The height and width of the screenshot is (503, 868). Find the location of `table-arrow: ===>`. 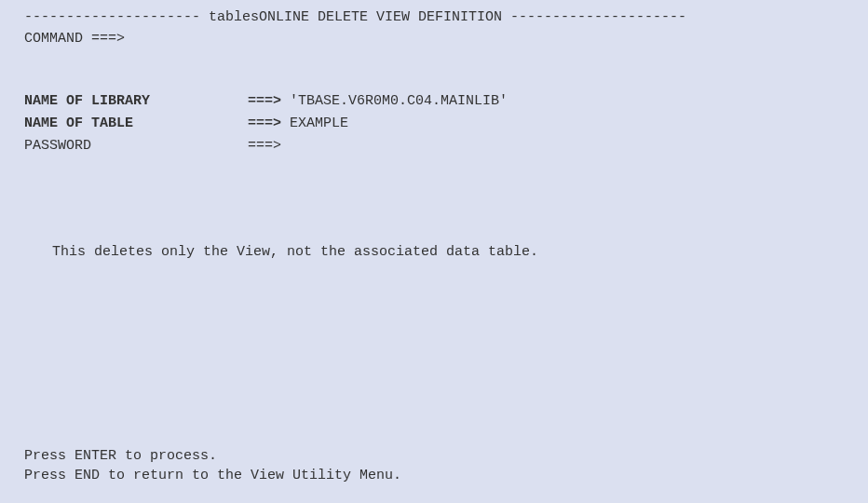

table-arrow: ===> is located at coordinates (268, 123).